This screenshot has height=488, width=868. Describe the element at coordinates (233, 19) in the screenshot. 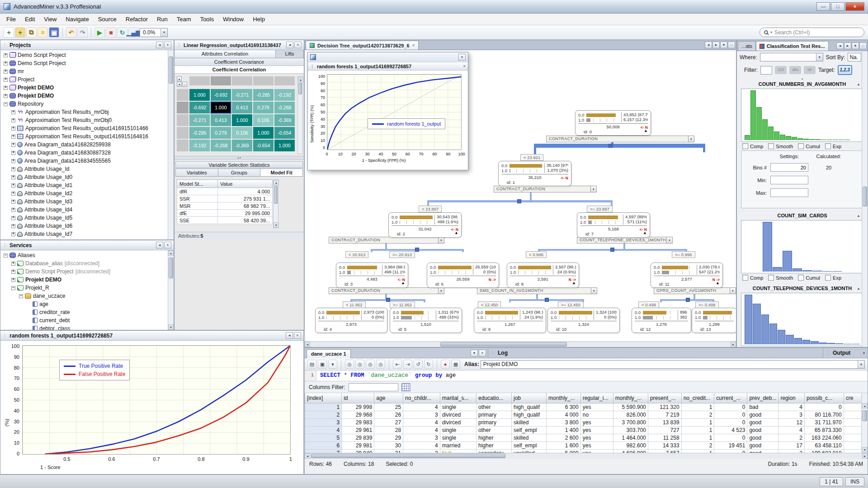

I see `menu-window: Window` at that location.